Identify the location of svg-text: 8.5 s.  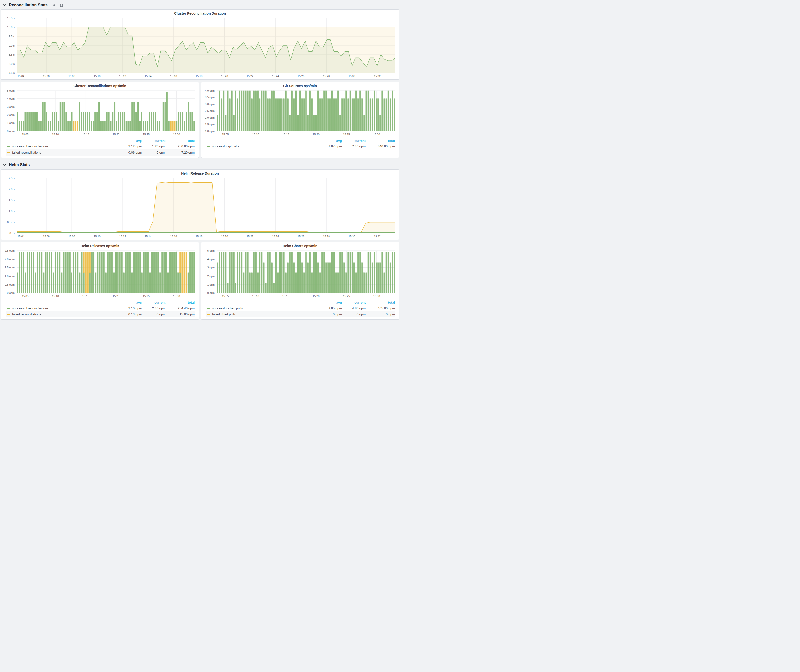
(11, 55).